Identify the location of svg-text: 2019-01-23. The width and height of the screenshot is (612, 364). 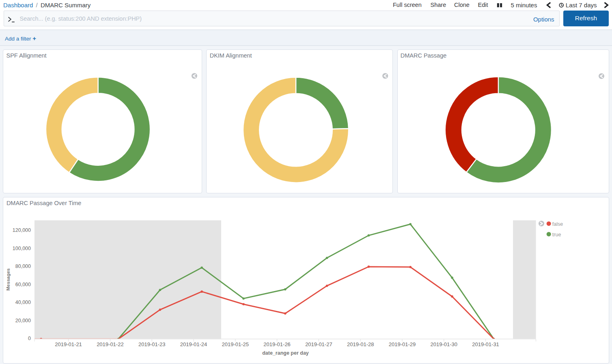
(152, 345).